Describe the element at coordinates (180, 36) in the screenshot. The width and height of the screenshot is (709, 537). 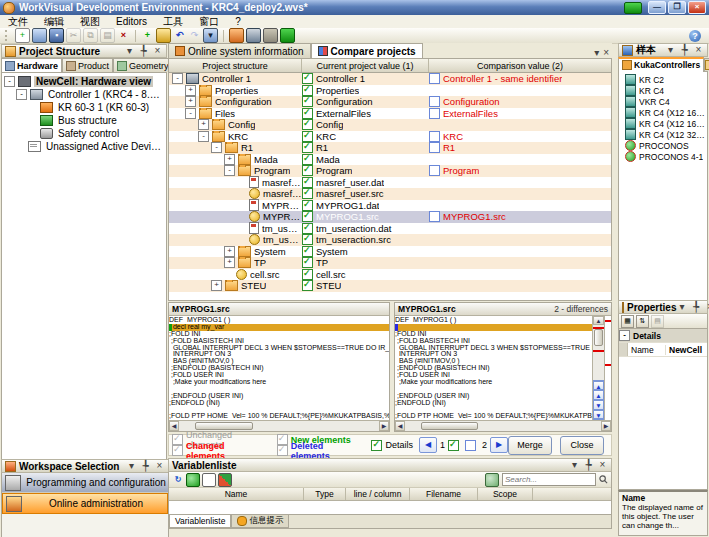
I see `undo-icon: ↶` at that location.